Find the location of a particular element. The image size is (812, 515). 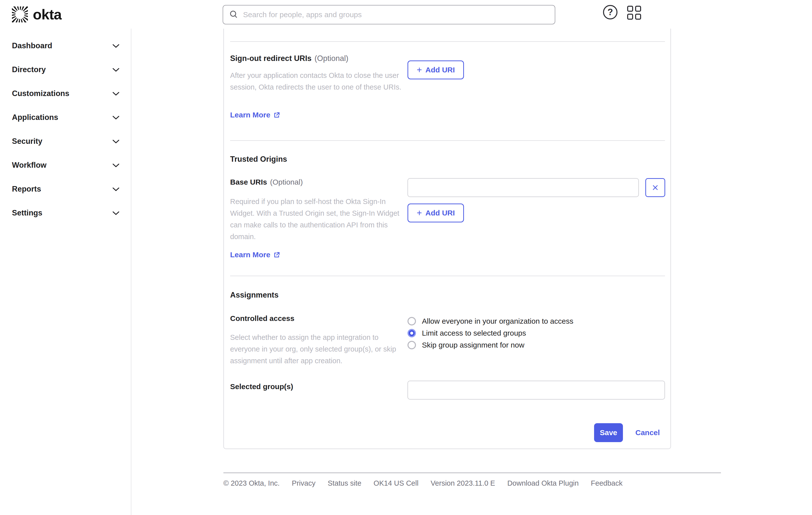

save-button: Save is located at coordinates (608, 433).